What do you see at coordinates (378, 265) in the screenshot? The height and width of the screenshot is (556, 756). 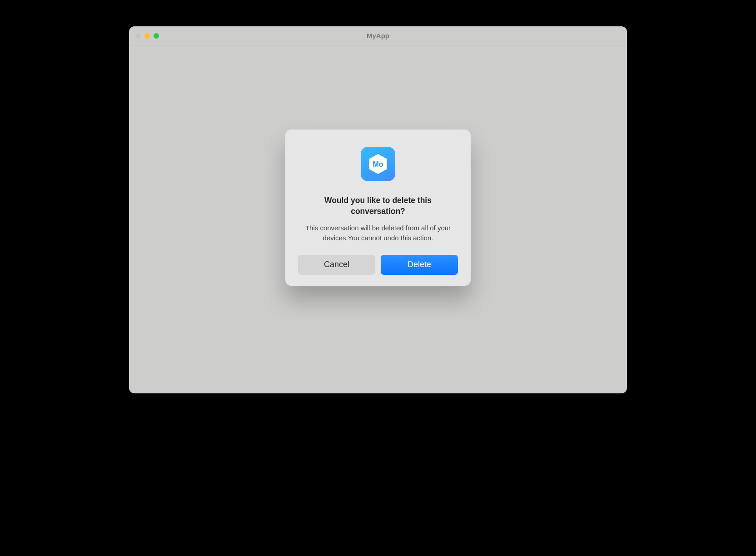 I see `dialog-button-row: Cancel Delete` at bounding box center [378, 265].